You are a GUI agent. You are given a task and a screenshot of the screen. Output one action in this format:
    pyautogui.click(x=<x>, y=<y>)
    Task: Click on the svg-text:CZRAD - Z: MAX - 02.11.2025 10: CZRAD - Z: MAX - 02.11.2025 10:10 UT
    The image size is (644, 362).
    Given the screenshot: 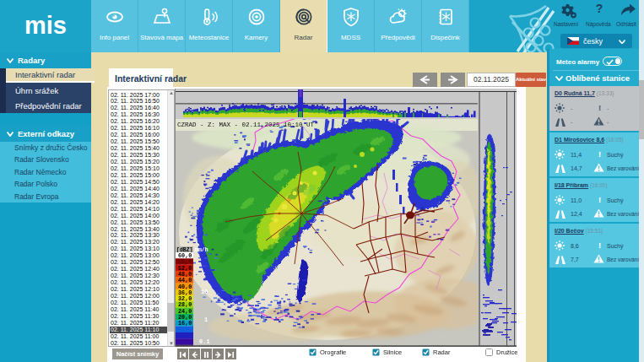 What is the action you would take?
    pyautogui.click(x=246, y=125)
    